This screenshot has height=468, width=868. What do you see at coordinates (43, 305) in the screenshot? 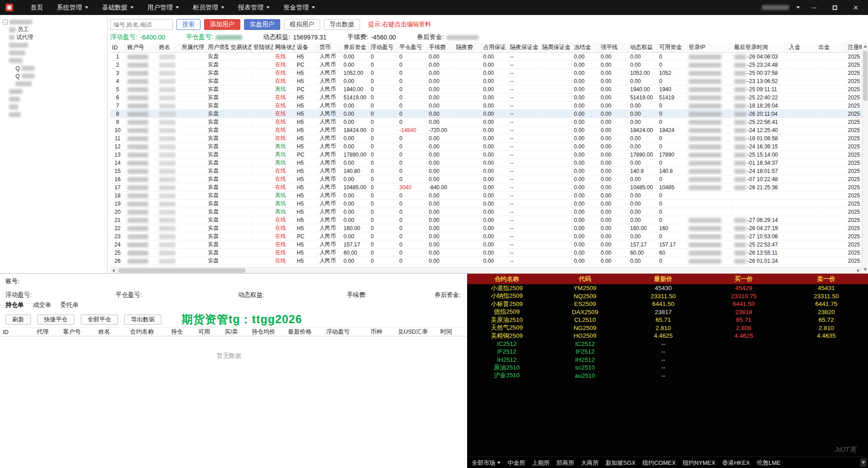
I see `tab-成交单: 成交单` at bounding box center [43, 305].